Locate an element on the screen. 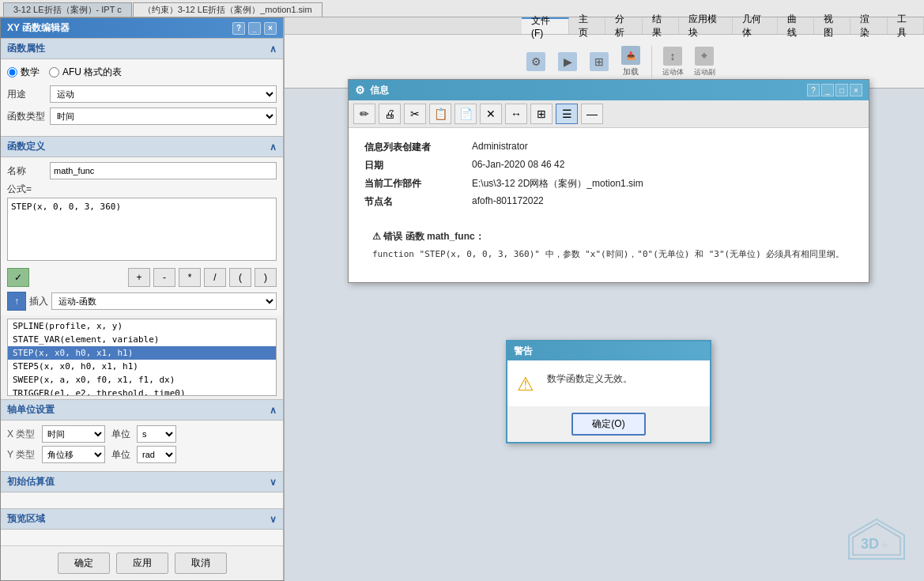  x-unit-select: s is located at coordinates (157, 434).